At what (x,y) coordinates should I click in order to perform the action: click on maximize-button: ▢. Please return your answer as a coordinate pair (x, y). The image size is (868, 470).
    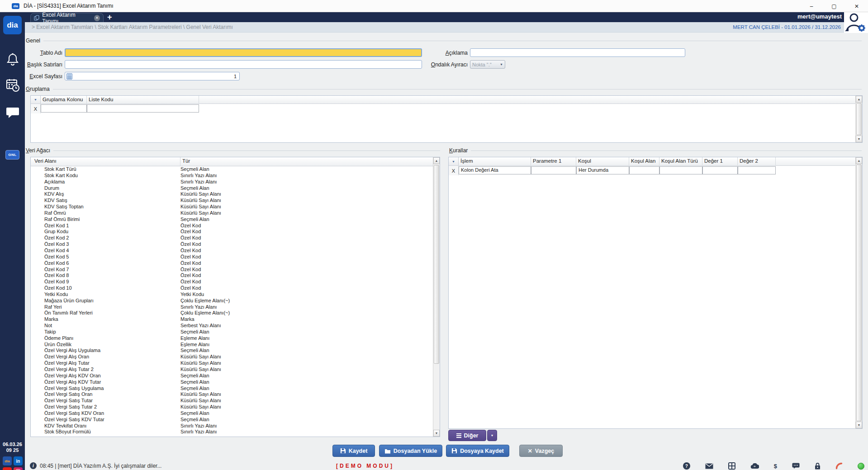
    Looking at the image, I should click on (834, 6).